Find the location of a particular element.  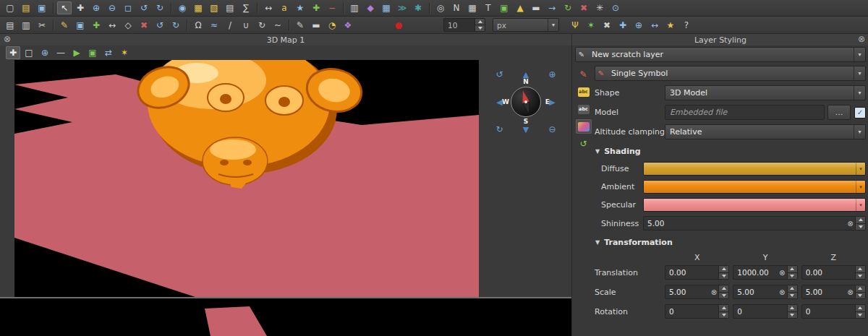

color-dropdown-icon: ▾ is located at coordinates (861, 169).